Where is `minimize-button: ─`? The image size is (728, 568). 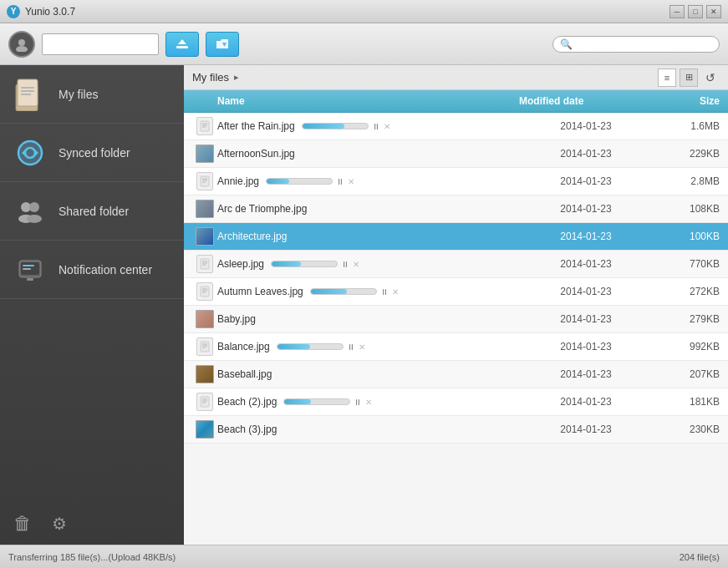 minimize-button: ─ is located at coordinates (677, 12).